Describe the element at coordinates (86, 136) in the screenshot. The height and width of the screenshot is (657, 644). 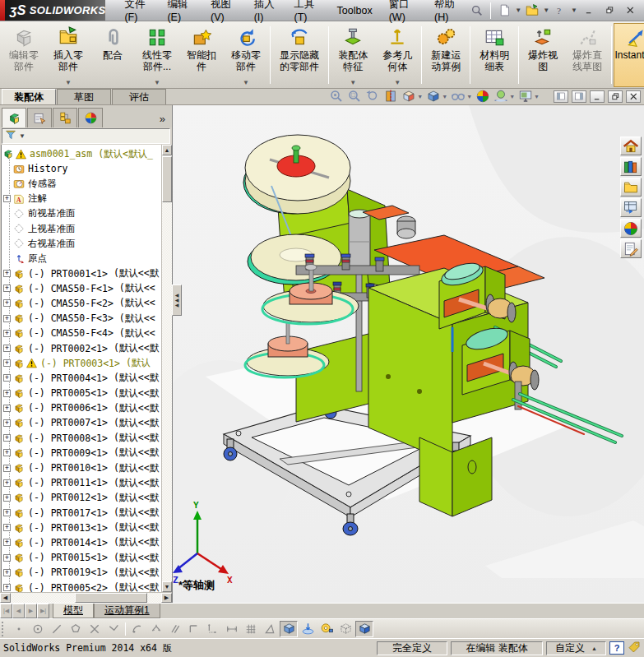
I see `tree-filter-bar: ▼` at that location.